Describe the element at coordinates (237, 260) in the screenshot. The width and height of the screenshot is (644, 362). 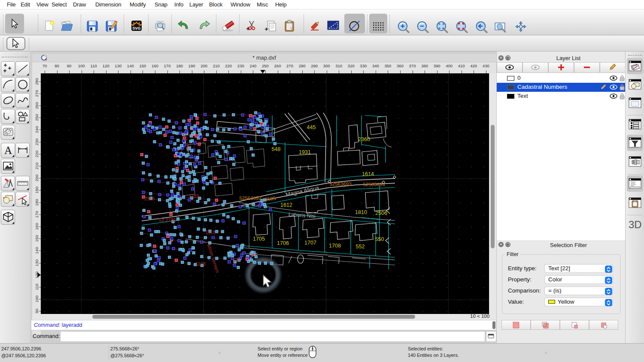
I see `svg-text: 515` at that location.